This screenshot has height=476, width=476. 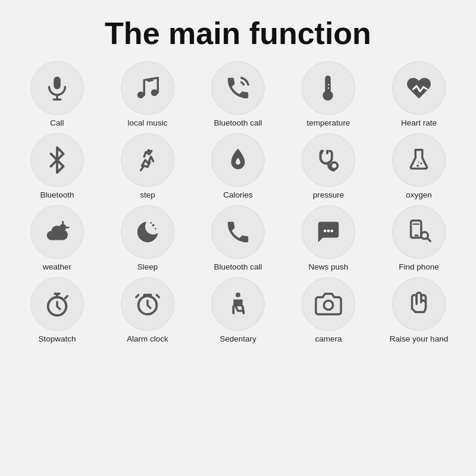 What do you see at coordinates (148, 238) in the screenshot?
I see `feature-item-moon: Sleep` at bounding box center [148, 238].